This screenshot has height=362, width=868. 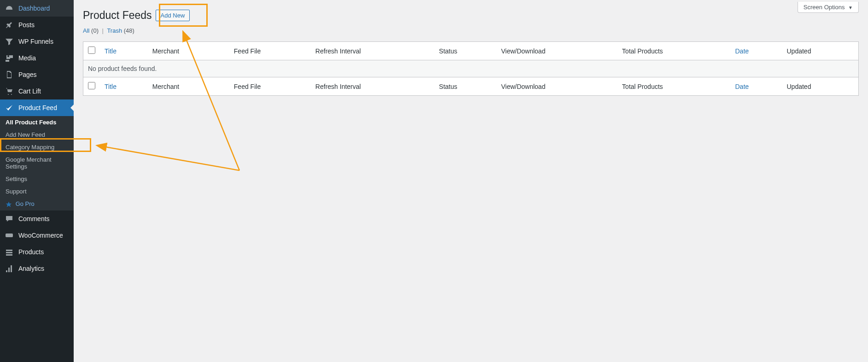 What do you see at coordinates (674, 51) in the screenshot?
I see `col-total-products: Total Products` at bounding box center [674, 51].